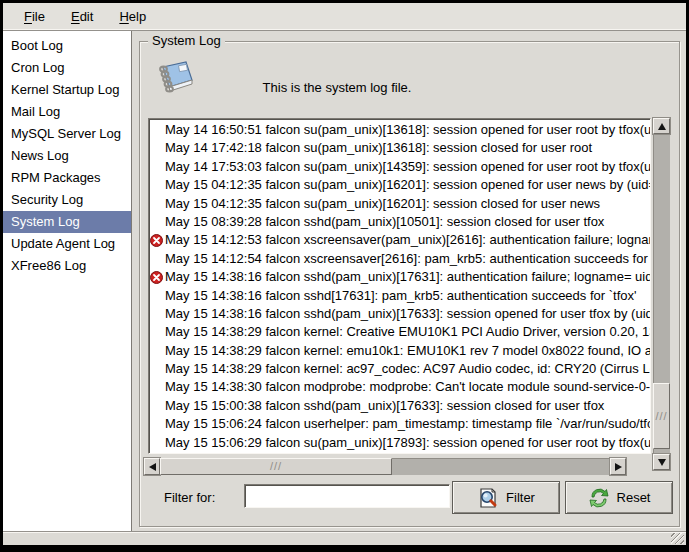 Image resolution: width=689 pixels, height=552 pixels. What do you see at coordinates (400, 387) in the screenshot?
I see `log-line: May 15 14:38:30 falcon modprobe: modprob…` at bounding box center [400, 387].